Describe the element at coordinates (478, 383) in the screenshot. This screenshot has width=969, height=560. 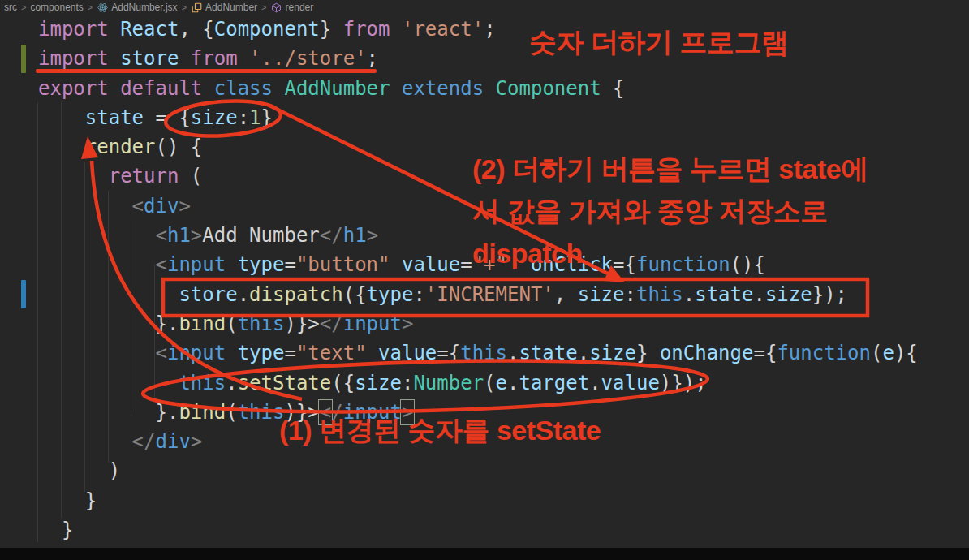
I see `code-line-13: this.setState({size:Number(e.target.valu…` at that location.